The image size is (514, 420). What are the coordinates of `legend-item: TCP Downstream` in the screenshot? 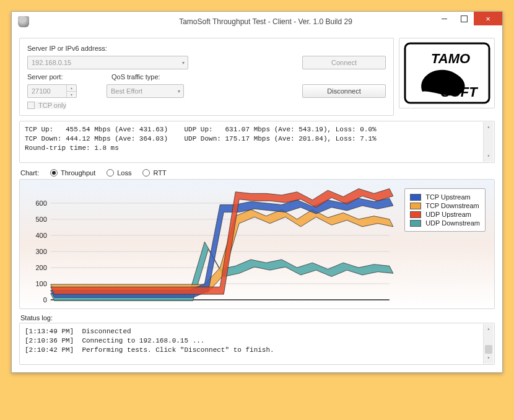 It's located at (445, 206).